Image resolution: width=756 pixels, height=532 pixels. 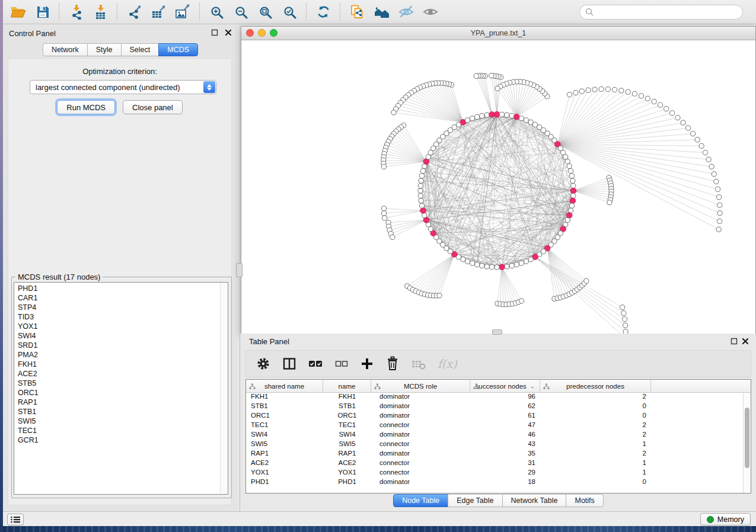 I want to click on cell: 43, so click(x=505, y=445).